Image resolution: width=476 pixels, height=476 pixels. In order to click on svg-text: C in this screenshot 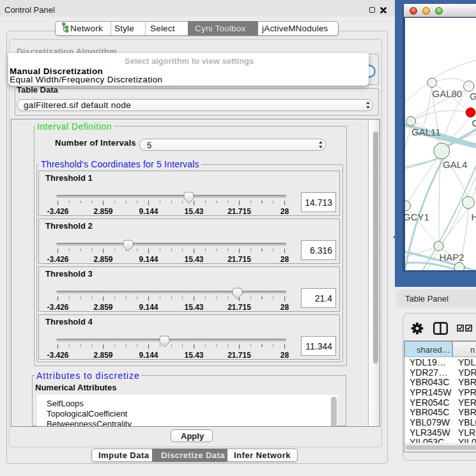, I will do `click(474, 123)`.